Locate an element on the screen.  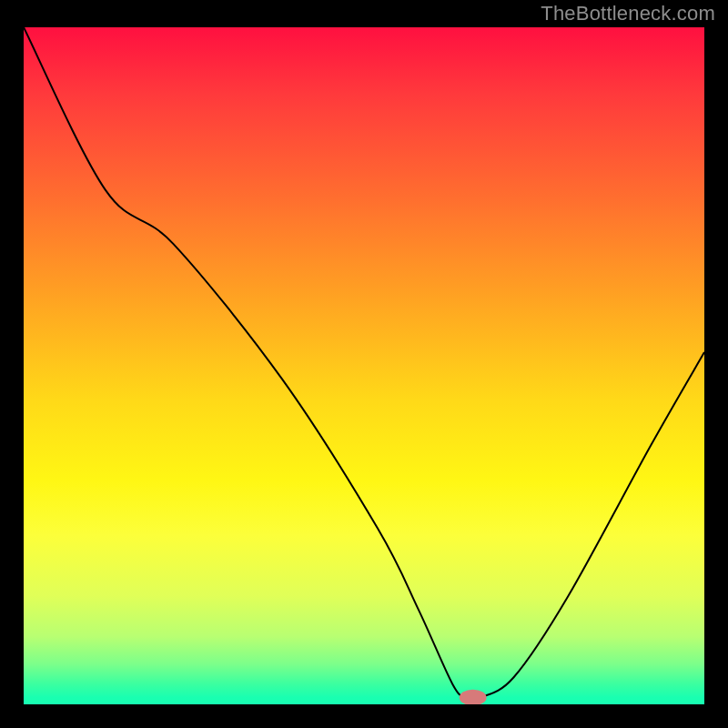
optimum-marker is located at coordinates (473, 697).